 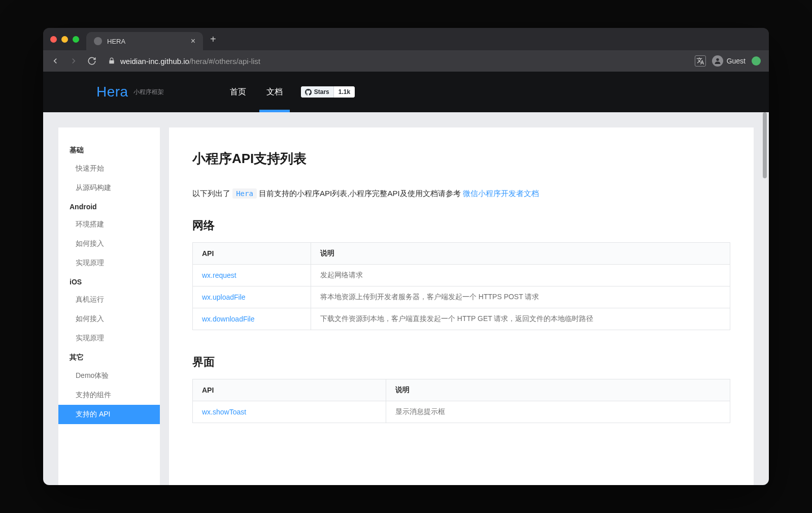 I want to click on forward-button, so click(x=74, y=61).